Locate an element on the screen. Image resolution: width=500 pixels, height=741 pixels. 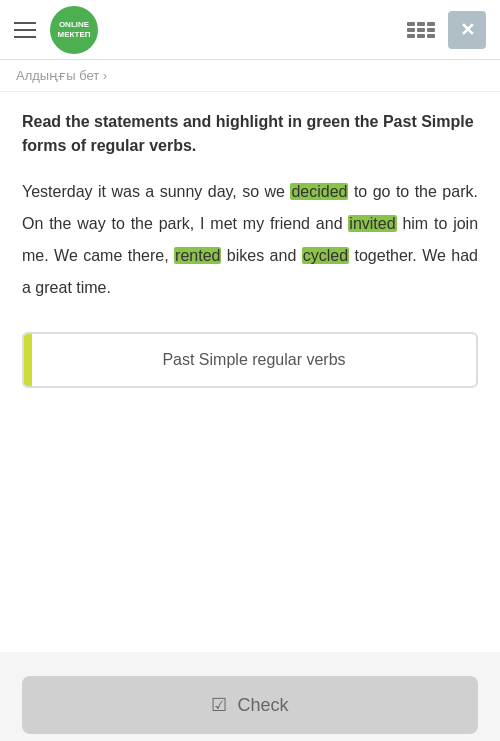
check-button: ☑ Check is located at coordinates (250, 705).